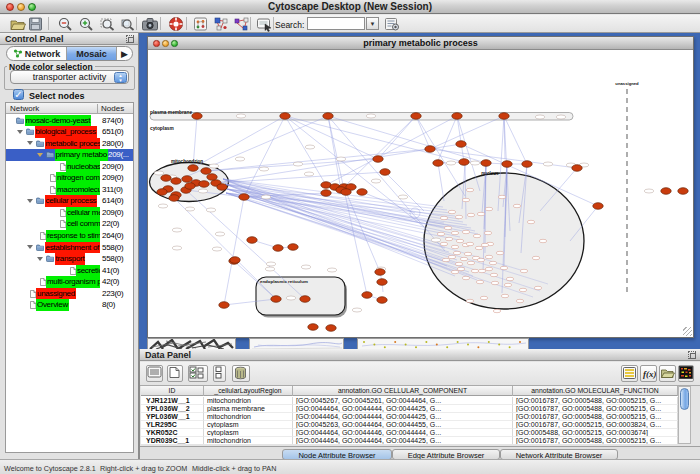  What do you see at coordinates (70, 167) in the screenshot?
I see `tree-row-nucleobase-: nucleobase-209(0)` at bounding box center [70, 167].